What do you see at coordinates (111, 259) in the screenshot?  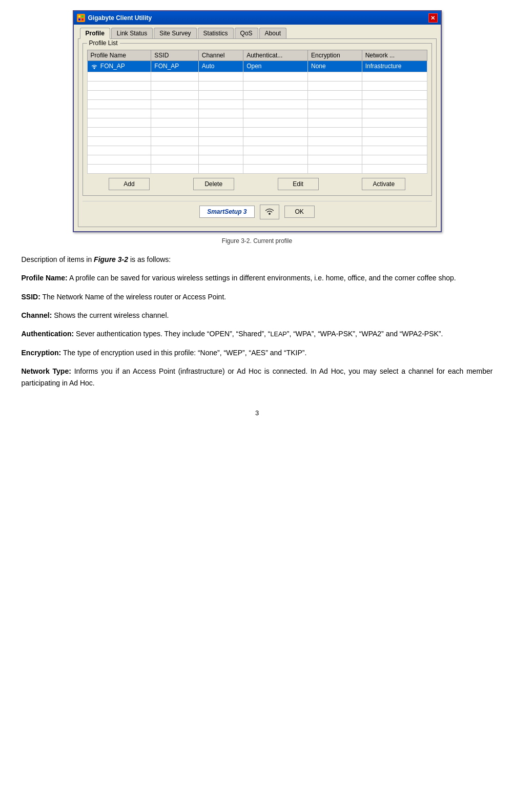 I see `intro-ref: Figure 3-2` at bounding box center [111, 259].